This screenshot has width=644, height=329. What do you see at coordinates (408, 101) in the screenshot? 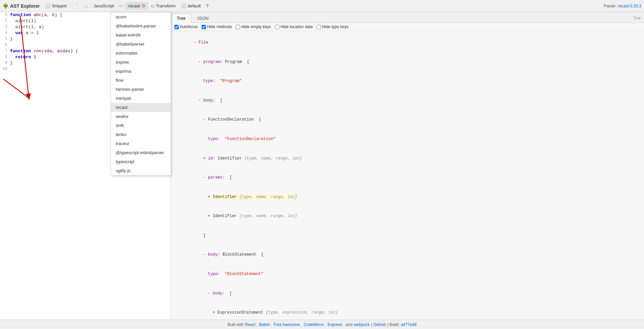
I see `tree-body: - body: [` at bounding box center [408, 101].